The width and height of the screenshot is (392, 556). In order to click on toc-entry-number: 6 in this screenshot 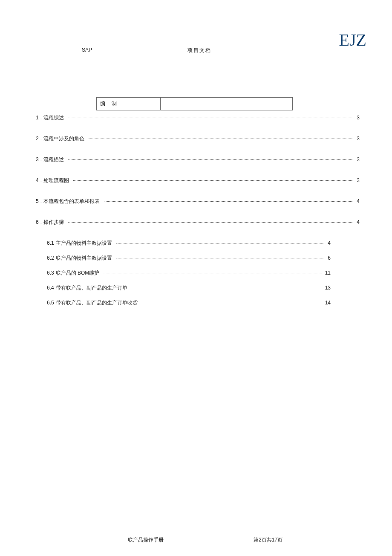, I will do `click(37, 222)`.